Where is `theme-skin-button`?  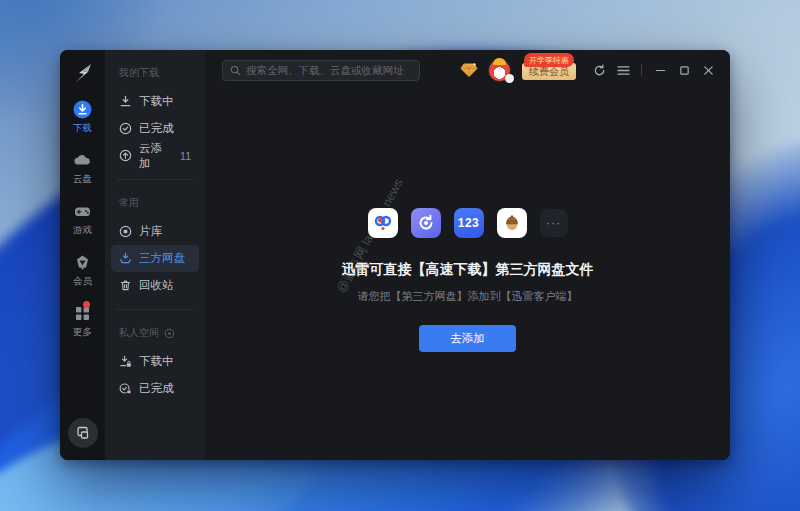 theme-skin-button is located at coordinates (83, 433).